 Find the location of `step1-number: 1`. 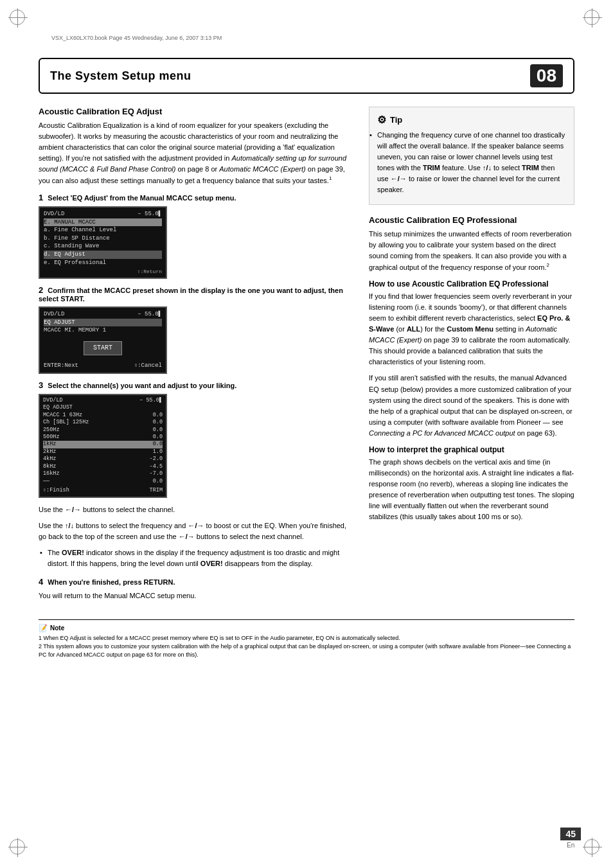

step1-number: 1 is located at coordinates (41, 198).